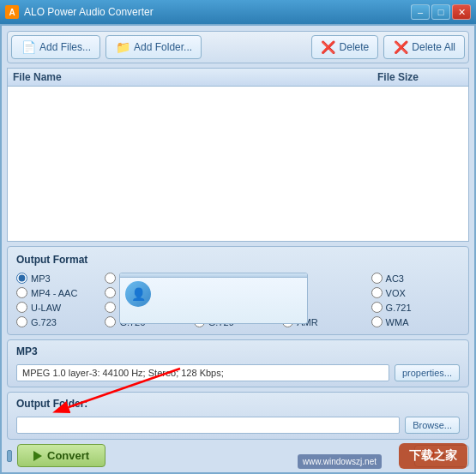 Image resolution: width=476 pixels, height=474 pixels. I want to click on window-title: ALO Power Audio Converter, so click(218, 12).